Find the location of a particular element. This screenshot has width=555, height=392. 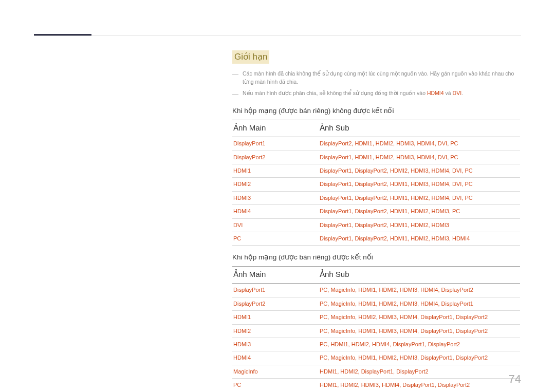

section-title: Giới hạn is located at coordinates (251, 57).